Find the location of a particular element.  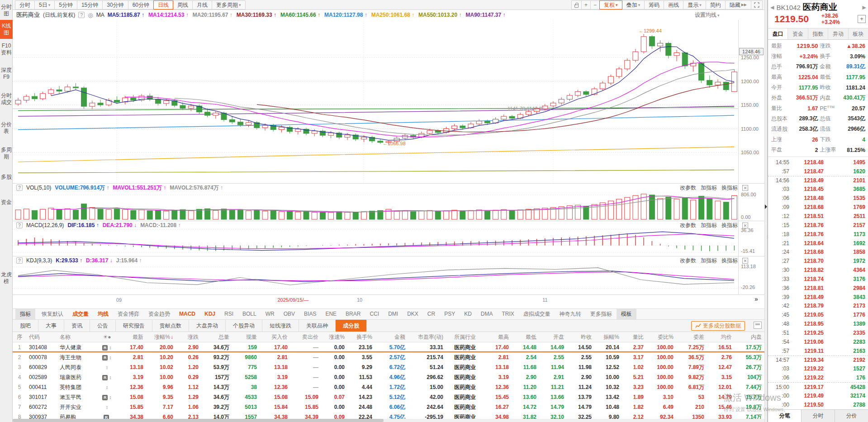

tab-成分股: 成分股 is located at coordinates (351, 326).